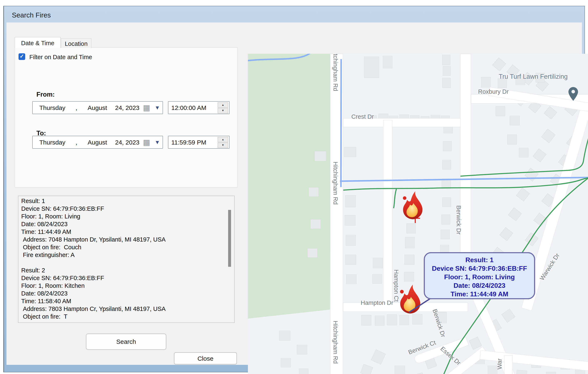 This screenshot has height=374, width=588. I want to click on to-date-picker: Thursday , August 24, 2023 ▦ ▼, so click(98, 142).